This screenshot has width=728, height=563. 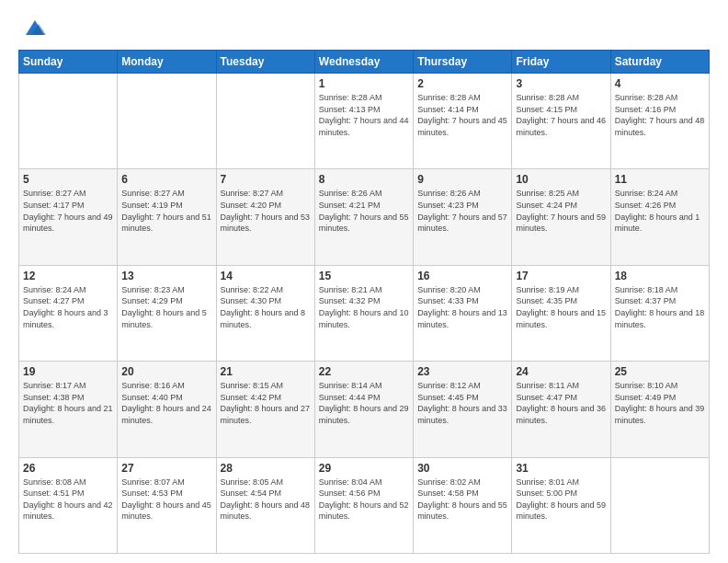 What do you see at coordinates (364, 217) in the screenshot?
I see `calendar-cell: 8Sunrise: 8:26 AM Sunset: 4:21 PM Daylig…` at bounding box center [364, 217].